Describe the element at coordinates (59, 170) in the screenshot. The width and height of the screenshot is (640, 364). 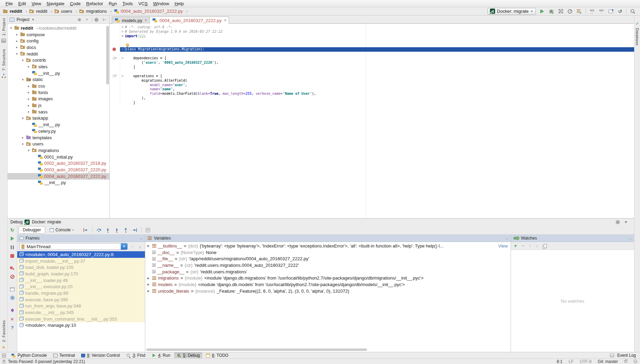
I see `tree-item: 0003_auto_20160327_2220.py` at that location.